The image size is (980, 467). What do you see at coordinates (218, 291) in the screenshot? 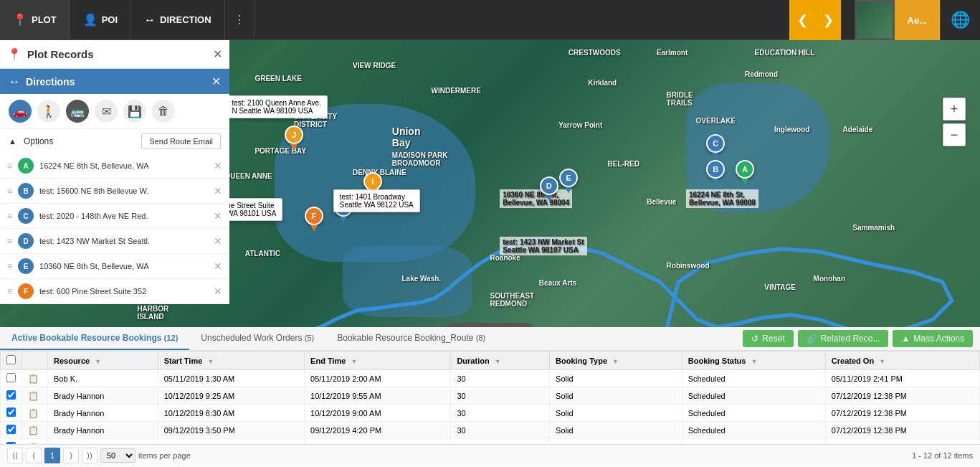
I see `waypoint-remove-f: ✕` at bounding box center [218, 291].